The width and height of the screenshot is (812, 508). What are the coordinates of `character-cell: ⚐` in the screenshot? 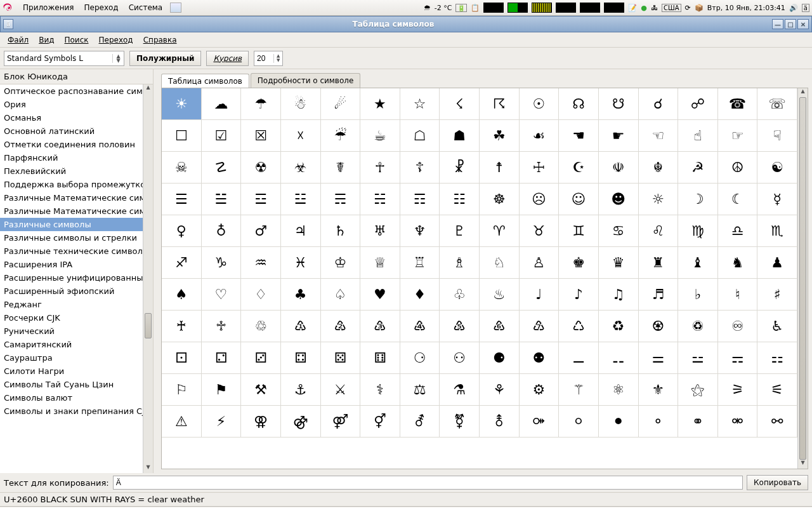 It's located at (181, 390).